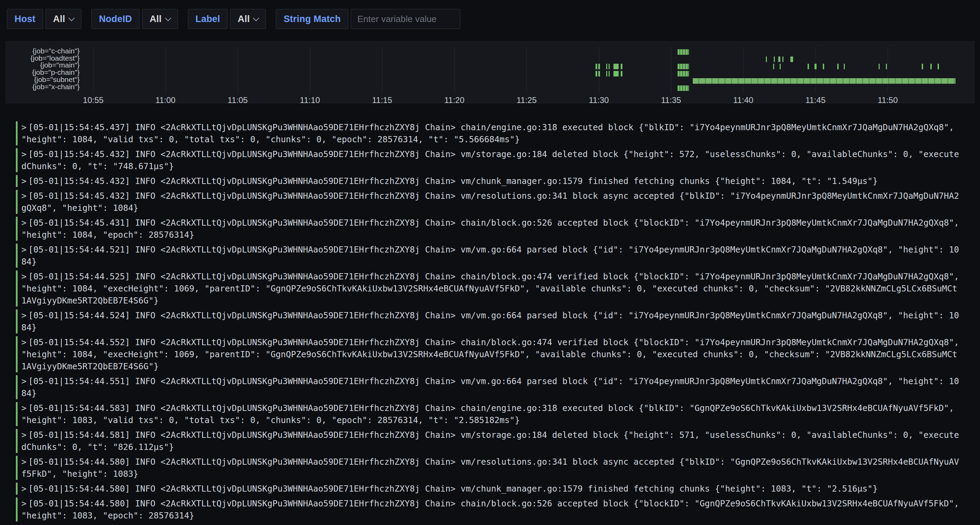 The height and width of the screenshot is (525, 980). I want to click on log-row: >[05-01|15:54:45.431] INFO <2AcRkXTLLtQj…, so click(495, 229).